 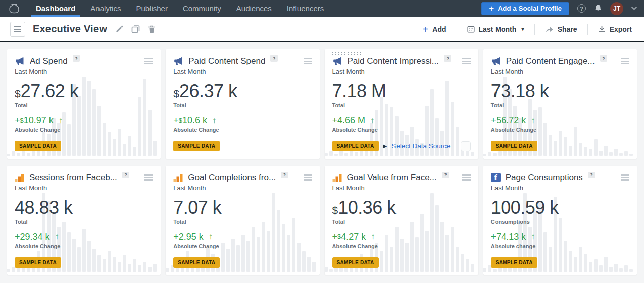 I want to click on caret-down-icon: ▾, so click(x=523, y=29).